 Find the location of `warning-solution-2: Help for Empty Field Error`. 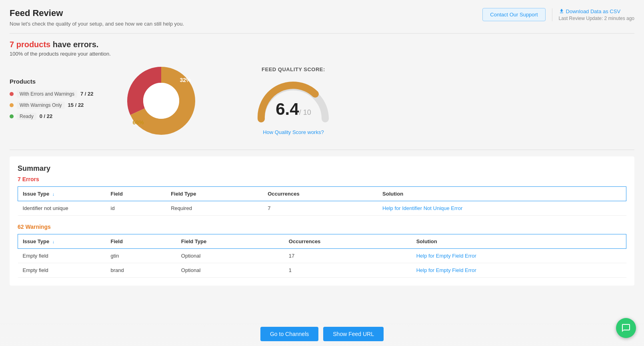

warning-solution-2: Help for Empty Field Error is located at coordinates (519, 270).